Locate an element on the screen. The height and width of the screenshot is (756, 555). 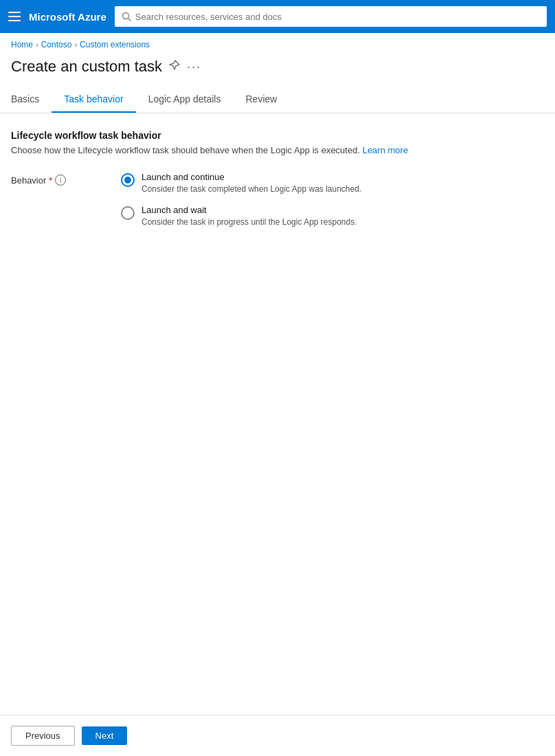
topbar: Microsoft Azure is located at coordinates (278, 16).